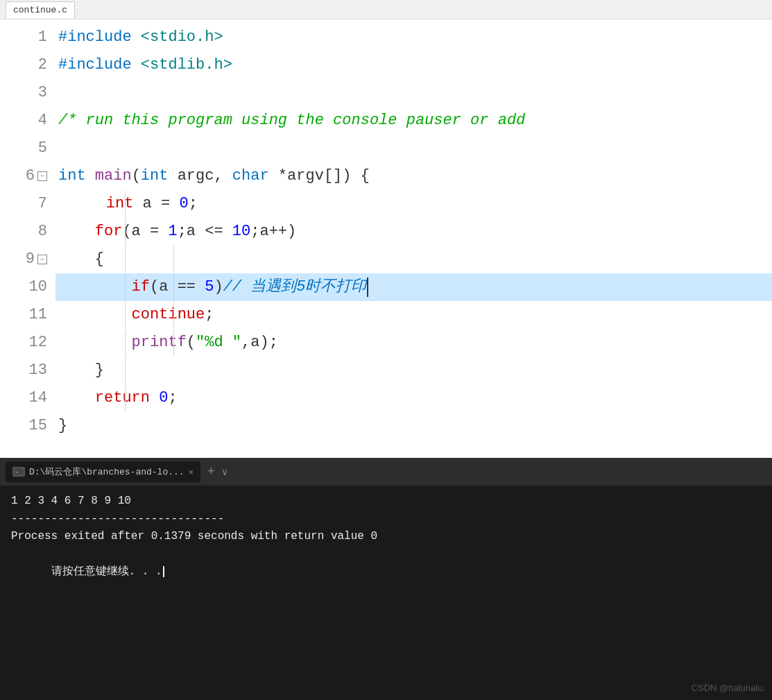  Describe the element at coordinates (24, 398) in the screenshot. I see `line-num-14: 14` at that location.